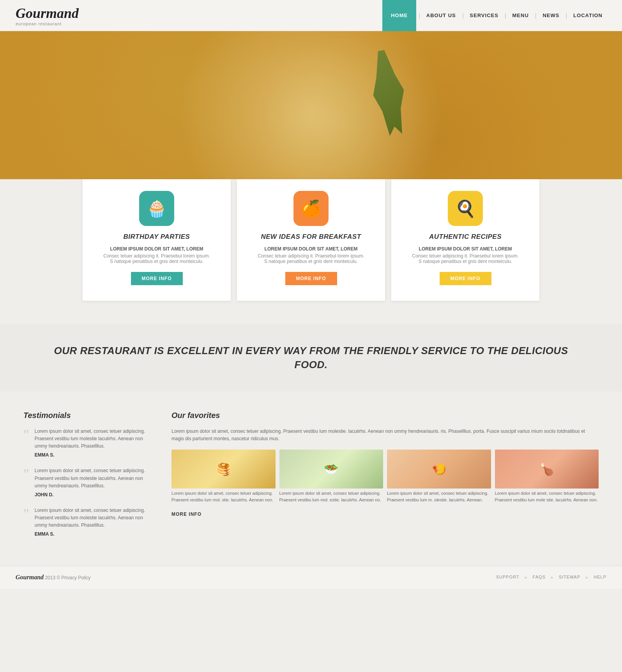 This screenshot has height=672, width=622. Describe the element at coordinates (157, 279) in the screenshot. I see `more-info-button-birthday: MORE INFO` at that location.